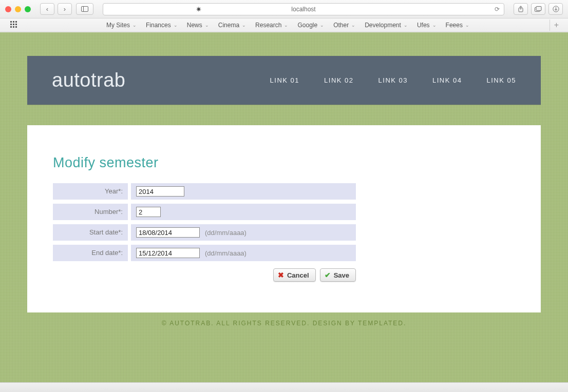  Describe the element at coordinates (311, 25) in the screenshot. I see `bookmark-item: Google⌄` at that location.